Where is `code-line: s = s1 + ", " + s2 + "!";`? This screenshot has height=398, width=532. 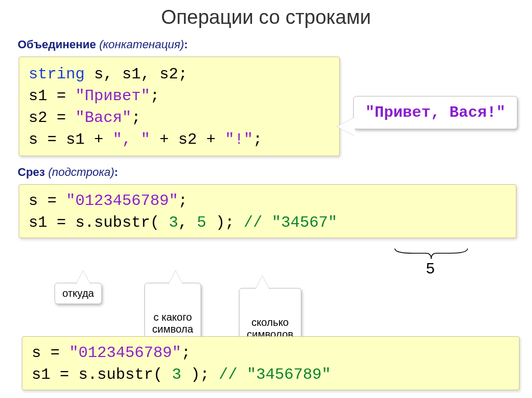 code-line: s = s1 + ", " + s2 + "!"; is located at coordinates (179, 140).